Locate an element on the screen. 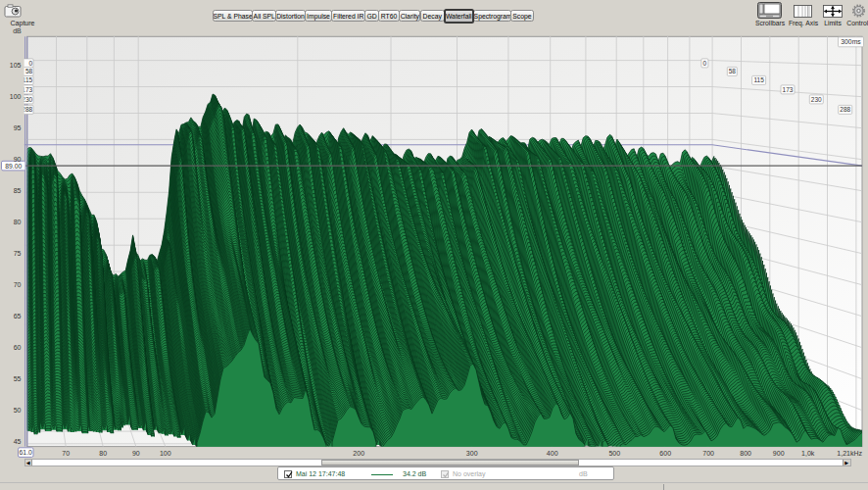  svg-text: 95 is located at coordinates (18, 127).